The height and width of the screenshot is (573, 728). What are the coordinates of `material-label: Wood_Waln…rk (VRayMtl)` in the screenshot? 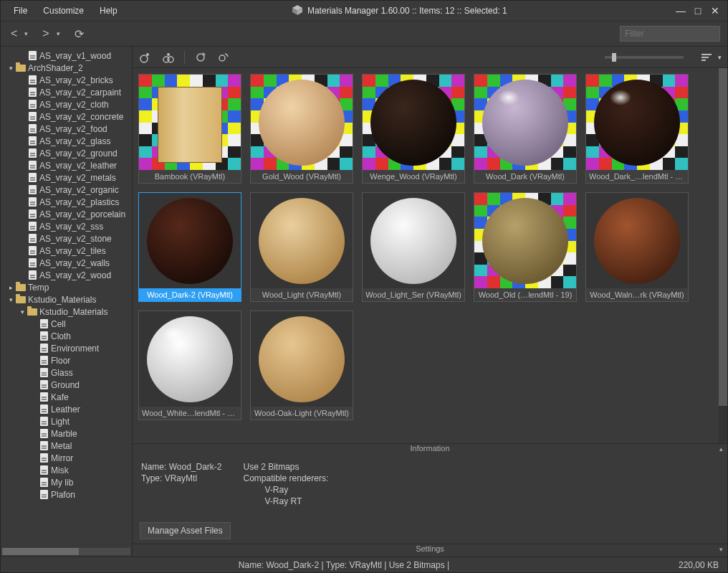 It's located at (637, 295).